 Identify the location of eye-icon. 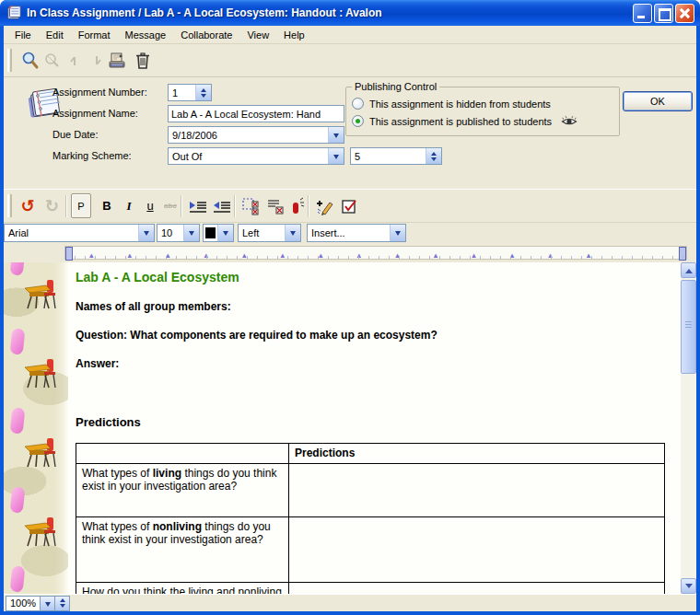
(569, 122).